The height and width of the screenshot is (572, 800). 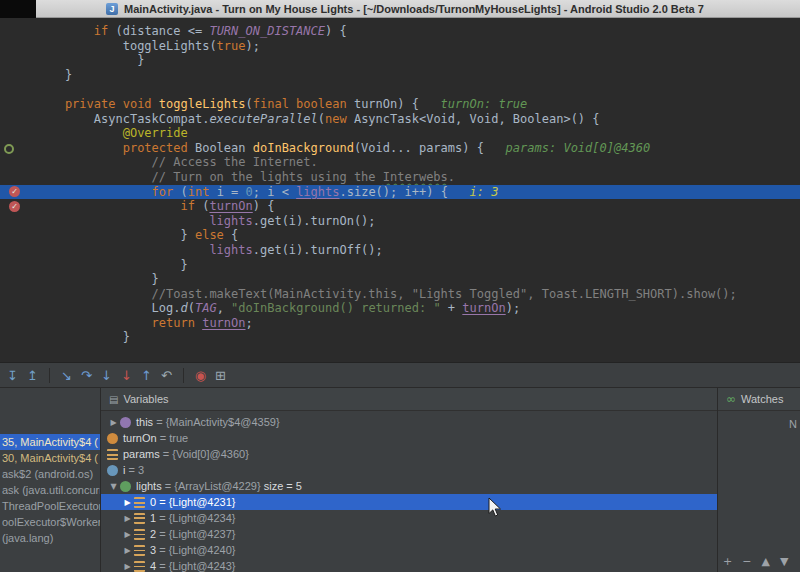 What do you see at coordinates (50, 506) in the screenshot?
I see `stack-frame-row: ThreadPoolExecutor (ja` at bounding box center [50, 506].